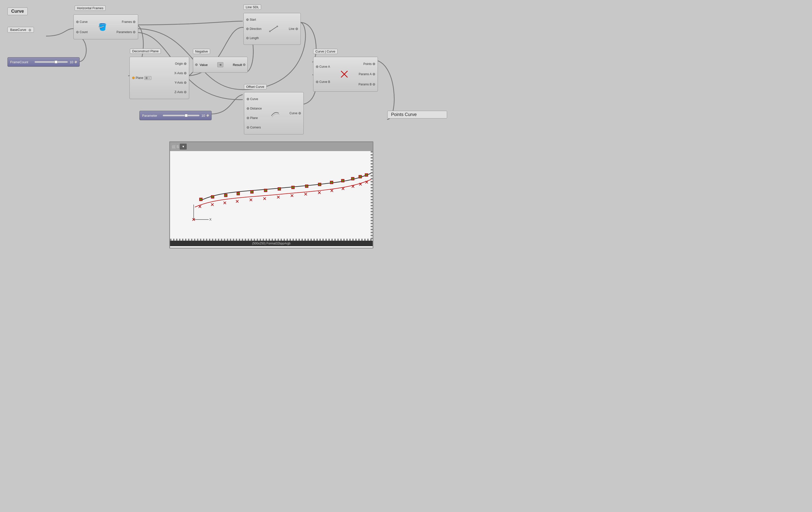  I want to click on line-sdl-title-label: Line SDL, so click(252, 7).